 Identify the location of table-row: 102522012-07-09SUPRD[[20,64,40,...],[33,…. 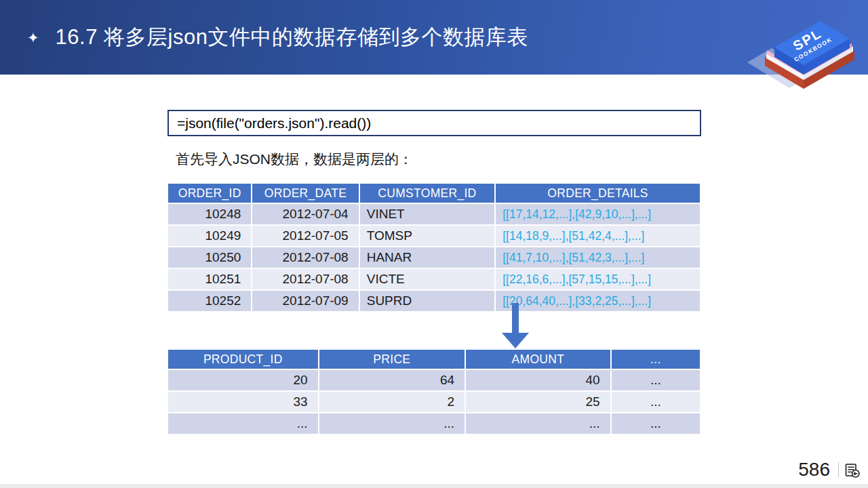
(434, 301).